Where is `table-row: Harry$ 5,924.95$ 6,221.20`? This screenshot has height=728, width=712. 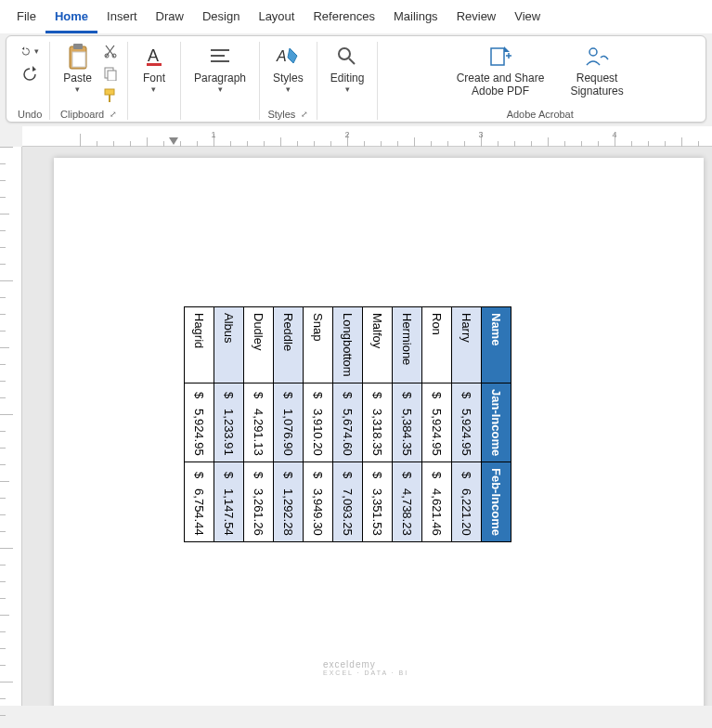 table-row: Harry$ 5,924.95$ 6,221.20 is located at coordinates (467, 425).